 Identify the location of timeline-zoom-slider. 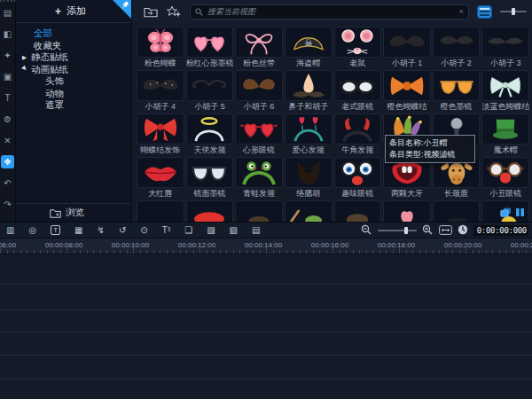
(397, 231).